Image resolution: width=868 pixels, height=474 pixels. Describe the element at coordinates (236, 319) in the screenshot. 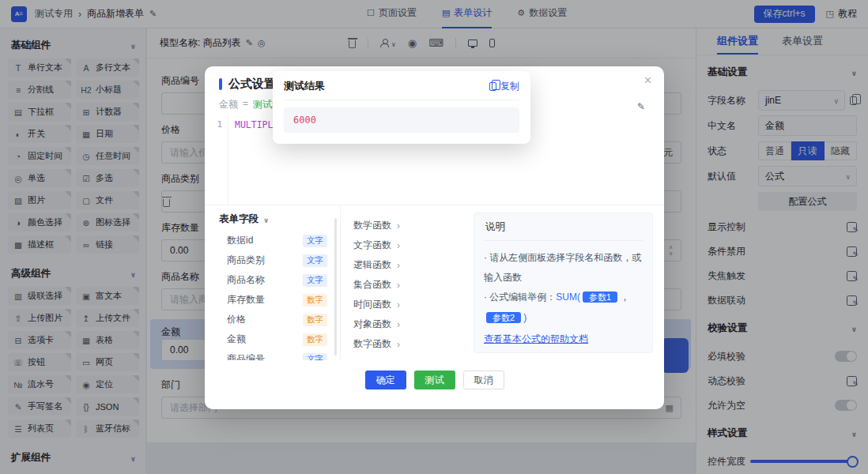

I see `formula-field-name: 价格` at that location.